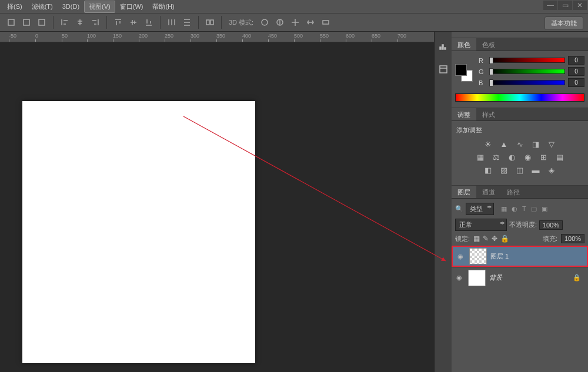  Describe the element at coordinates (550, 5) in the screenshot. I see `minimize-button: —` at that location.